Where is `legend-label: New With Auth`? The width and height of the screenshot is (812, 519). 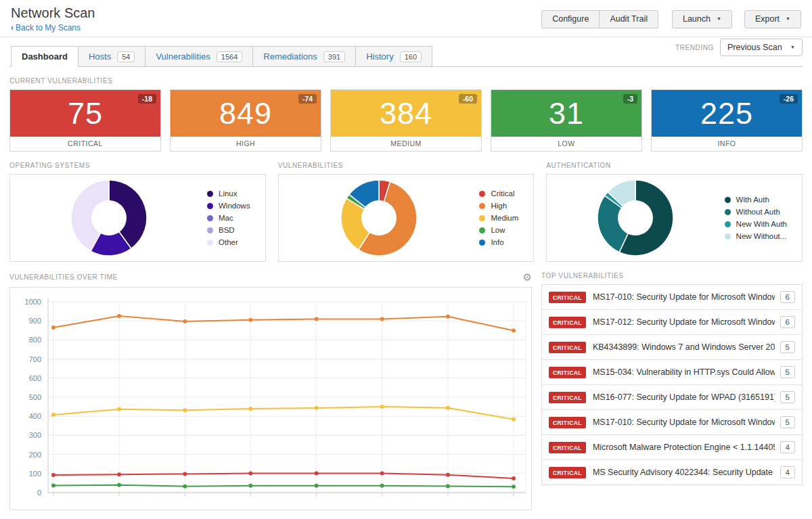 legend-label: New With Auth is located at coordinates (762, 224).